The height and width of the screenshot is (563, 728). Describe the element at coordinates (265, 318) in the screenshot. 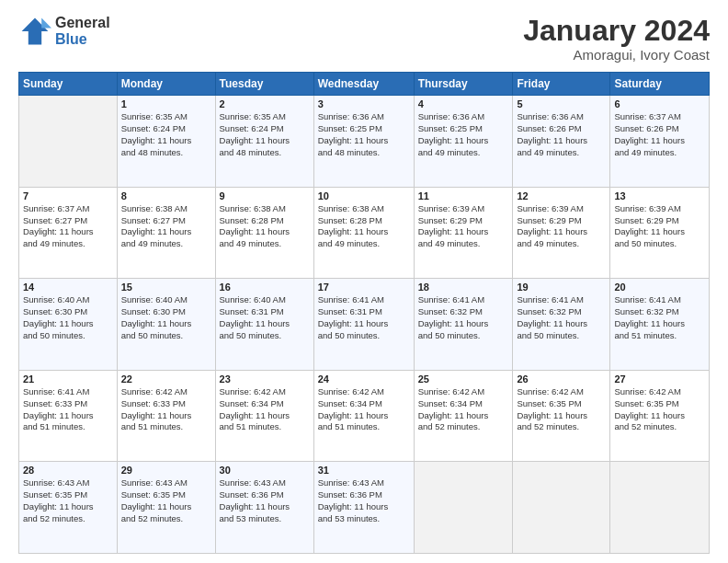

I see `day-info: Sunrise: 6:40 AM Sunset: 6:31 PM Dayligh…` at that location.